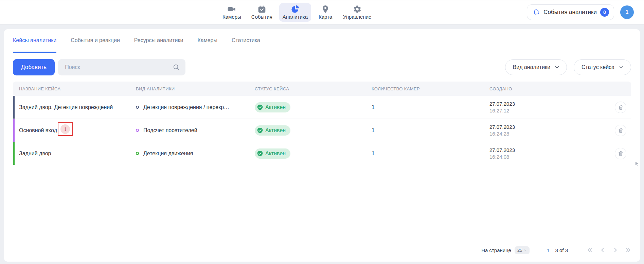 The height and width of the screenshot is (264, 644). I want to click on tab-4: Статистика, so click(246, 45).